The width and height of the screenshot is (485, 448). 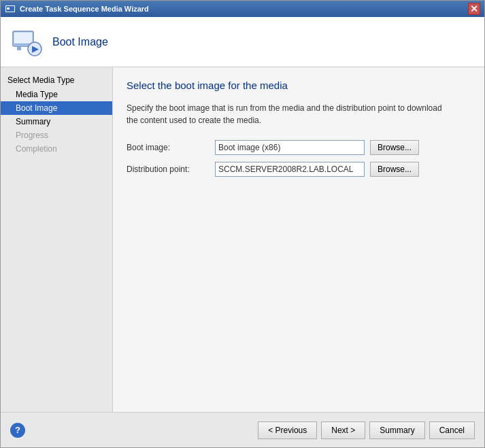 What do you see at coordinates (56, 108) in the screenshot?
I see `sidebar-item-boot-image: Boot Image` at bounding box center [56, 108].